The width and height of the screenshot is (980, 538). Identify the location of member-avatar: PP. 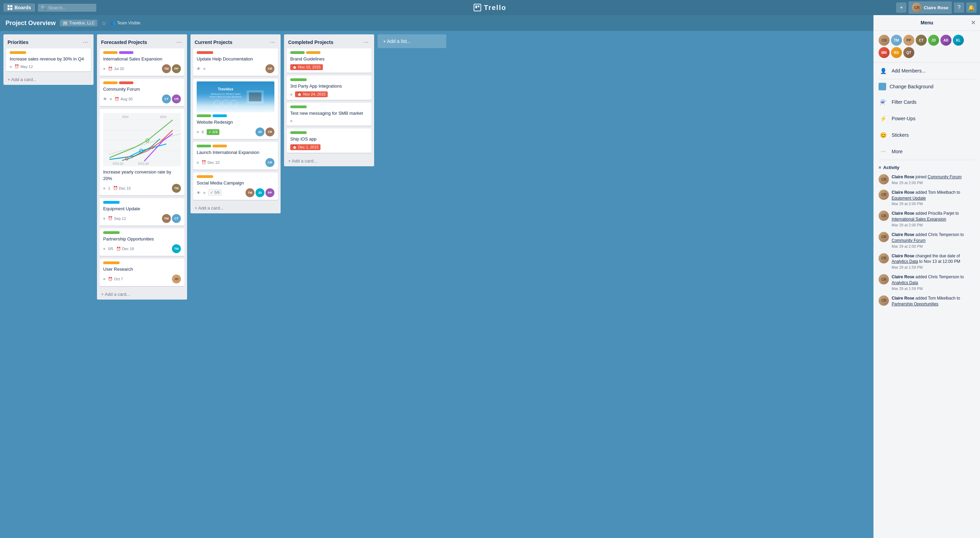
(908, 40).